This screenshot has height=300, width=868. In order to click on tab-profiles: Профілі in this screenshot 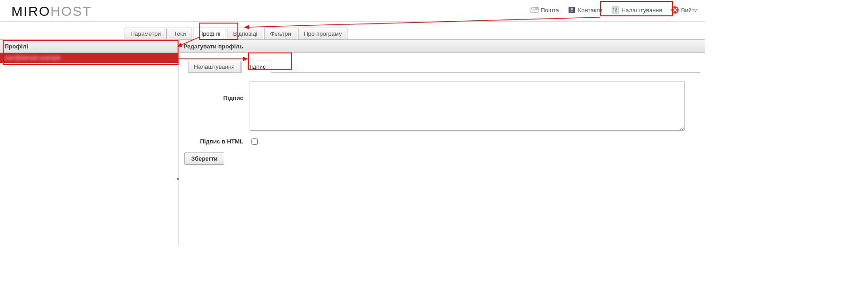, I will do `click(210, 33)`.